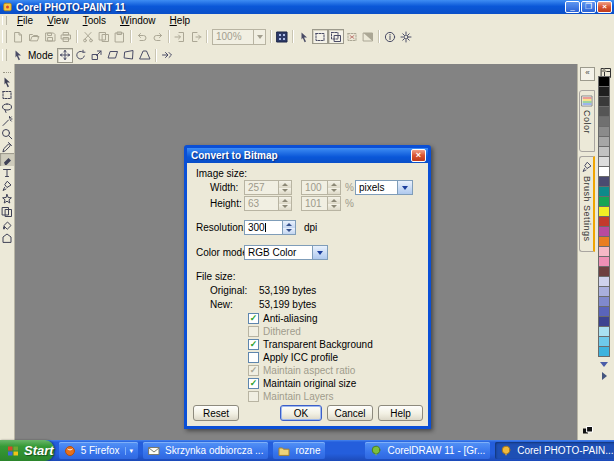  I want to click on shape-tool, so click(7, 238).